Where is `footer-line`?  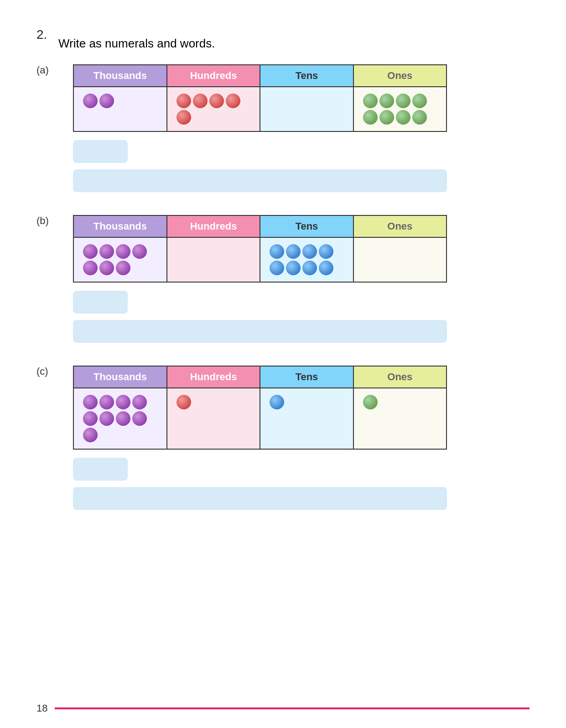
footer-line is located at coordinates (292, 708).